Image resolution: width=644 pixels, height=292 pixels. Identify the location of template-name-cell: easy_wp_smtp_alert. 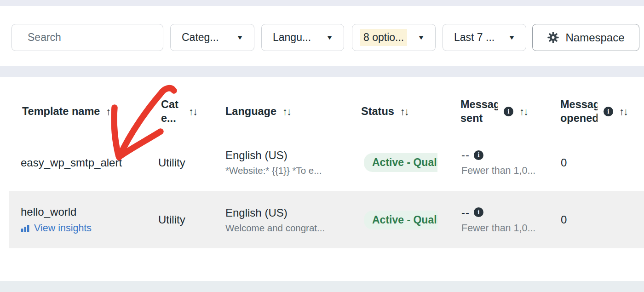
(71, 163).